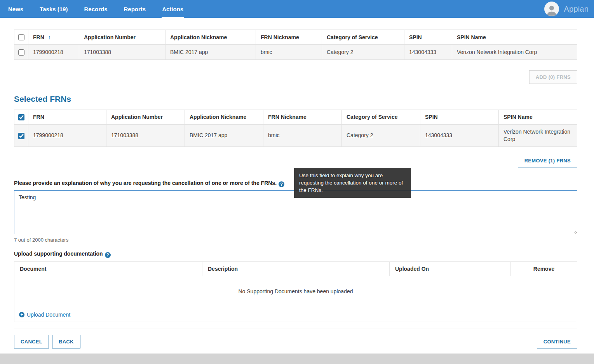 The width and height of the screenshot is (594, 364). I want to click on upload-documentation-label: Upload supporting documentation?, so click(296, 254).